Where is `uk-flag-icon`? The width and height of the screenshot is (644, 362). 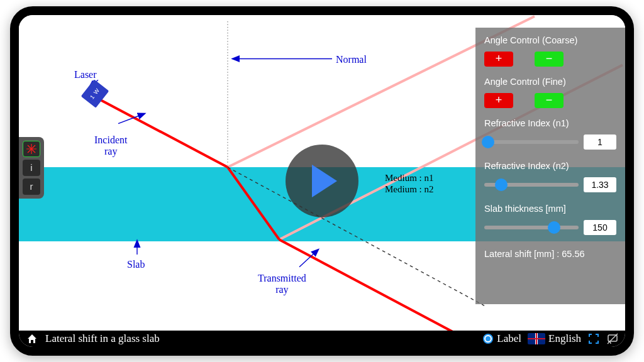
uk-flag-icon is located at coordinates (536, 339).